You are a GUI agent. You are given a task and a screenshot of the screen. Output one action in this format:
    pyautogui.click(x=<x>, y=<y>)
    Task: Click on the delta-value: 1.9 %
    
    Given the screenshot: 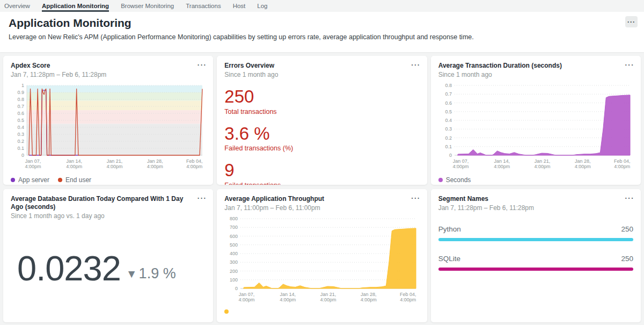 What is the action you would take?
    pyautogui.click(x=158, y=274)
    